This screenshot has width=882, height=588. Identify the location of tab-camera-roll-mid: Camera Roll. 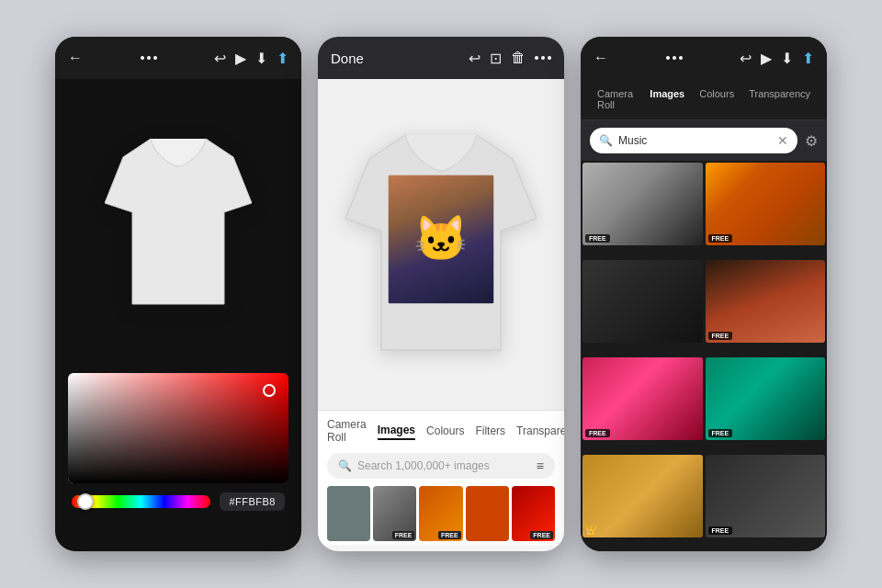
(347, 432).